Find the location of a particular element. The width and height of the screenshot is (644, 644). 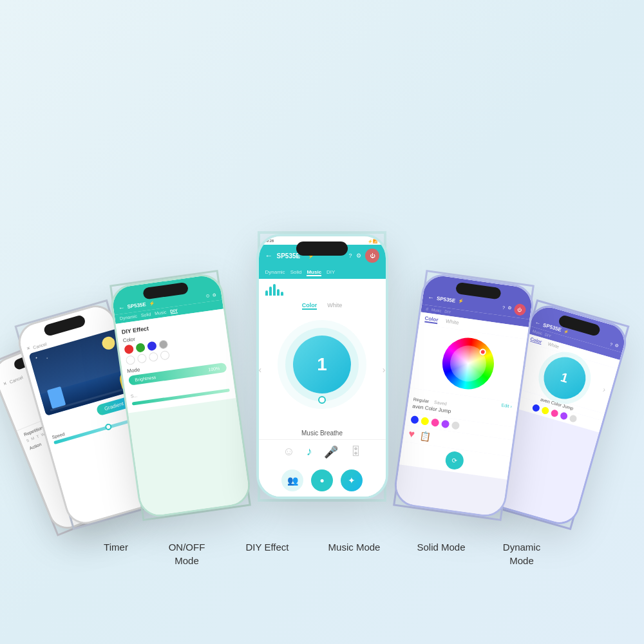

diy-device-name: SP535E is located at coordinates (137, 305).